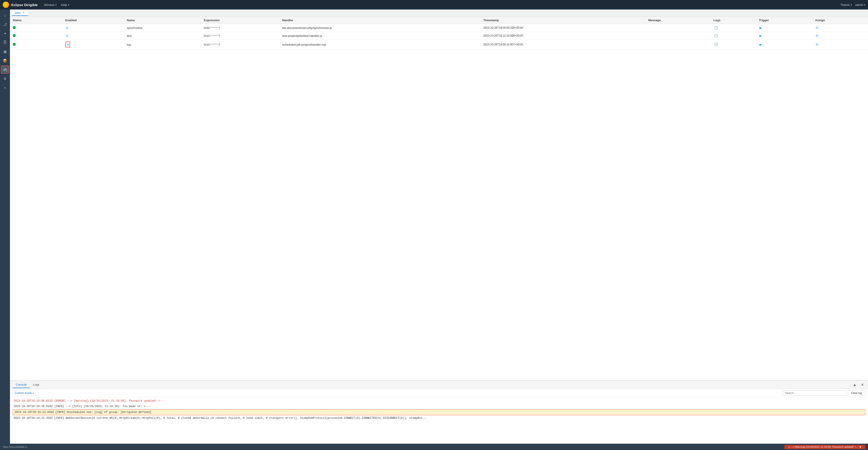  I want to click on app-brand: Eclipse Dirigible, so click(25, 5).